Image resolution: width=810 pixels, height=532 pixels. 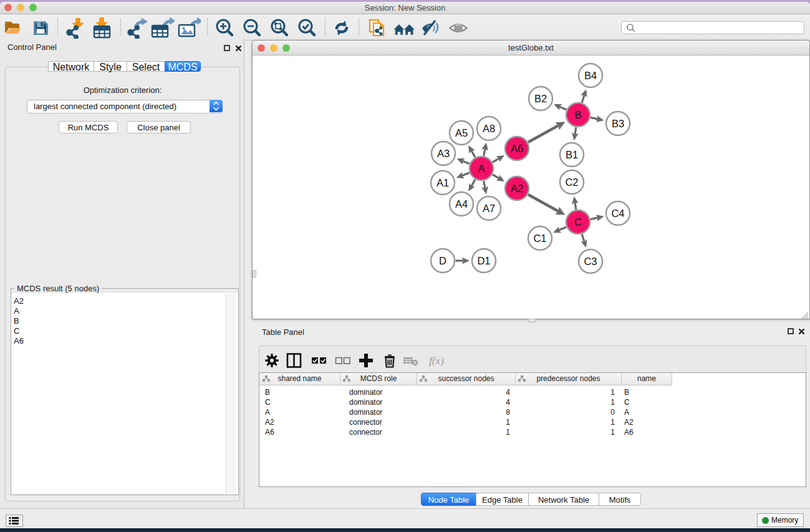 What do you see at coordinates (461, 133) in the screenshot?
I see `svg-text: A5` at bounding box center [461, 133].